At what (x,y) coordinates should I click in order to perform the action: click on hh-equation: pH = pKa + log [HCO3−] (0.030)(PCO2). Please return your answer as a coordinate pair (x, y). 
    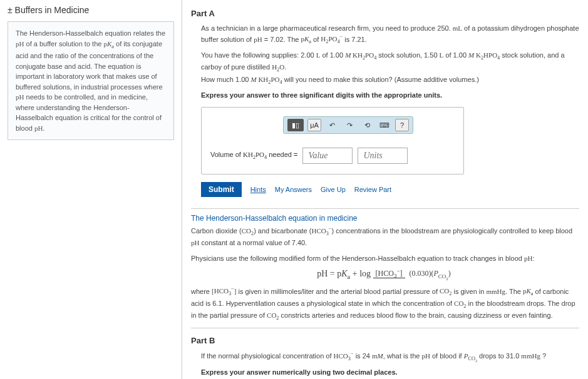
    Looking at the image, I should click on (385, 275).